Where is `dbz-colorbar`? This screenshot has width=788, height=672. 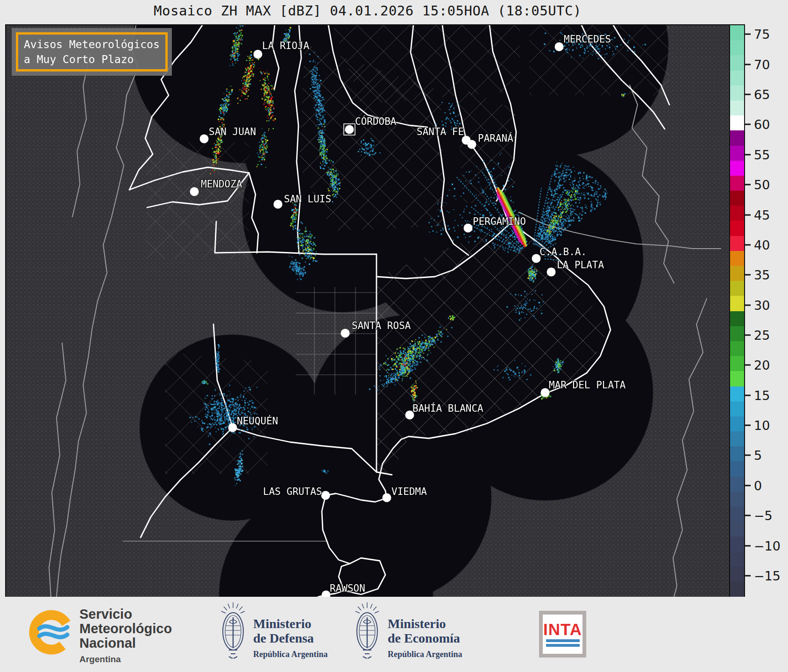 dbz-colorbar is located at coordinates (737, 311).